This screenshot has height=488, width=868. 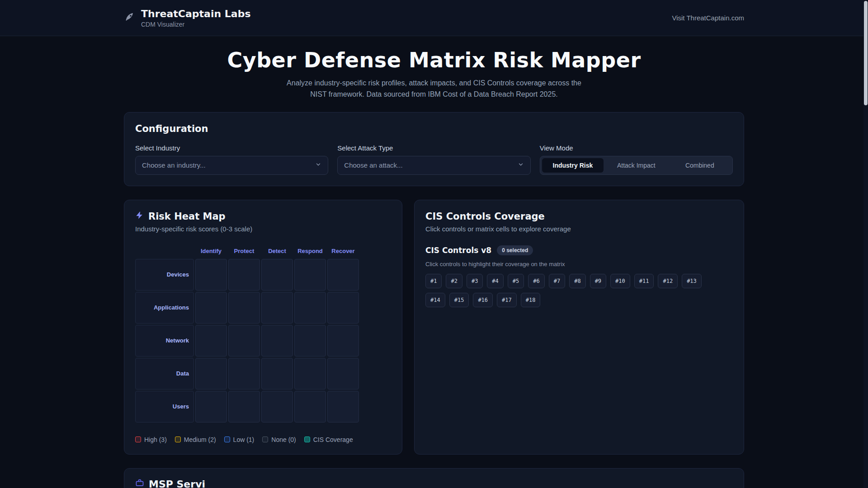 I want to click on brand: ThreatCaptain Labs CDM Visualizer, so click(x=187, y=18).